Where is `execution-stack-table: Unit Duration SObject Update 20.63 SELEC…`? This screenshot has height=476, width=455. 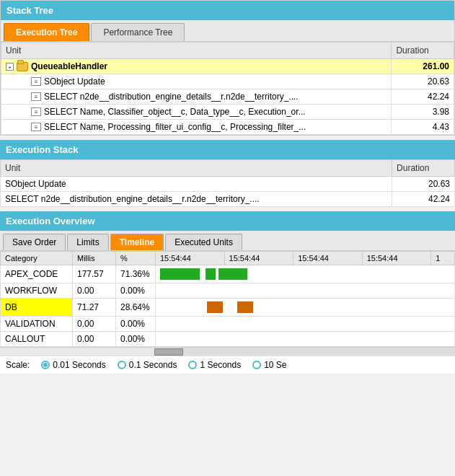 execution-stack-table: Unit Duration SObject Update 20.63 SELEC… is located at coordinates (228, 183).